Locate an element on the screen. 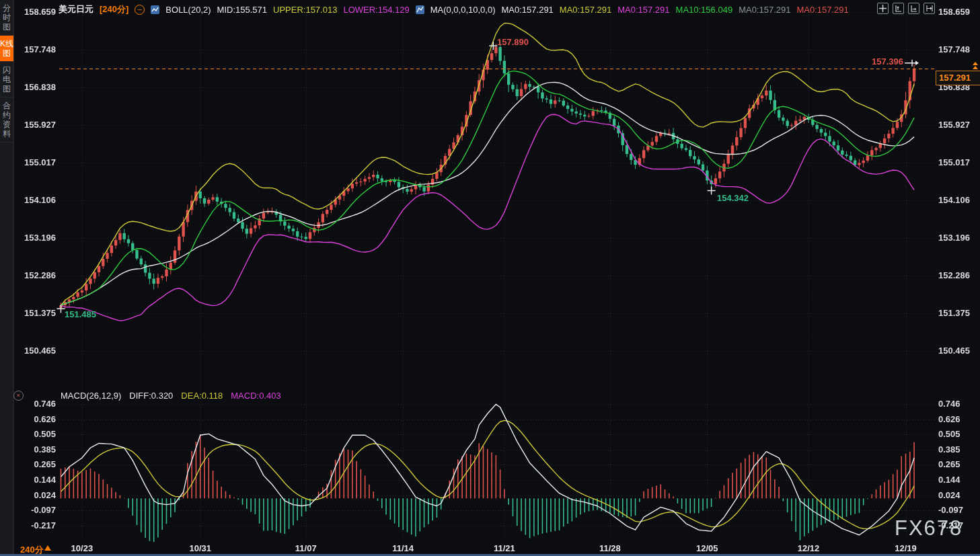 This screenshot has height=556, width=980. boll-upper-value: UPPER:157.013 is located at coordinates (305, 9).